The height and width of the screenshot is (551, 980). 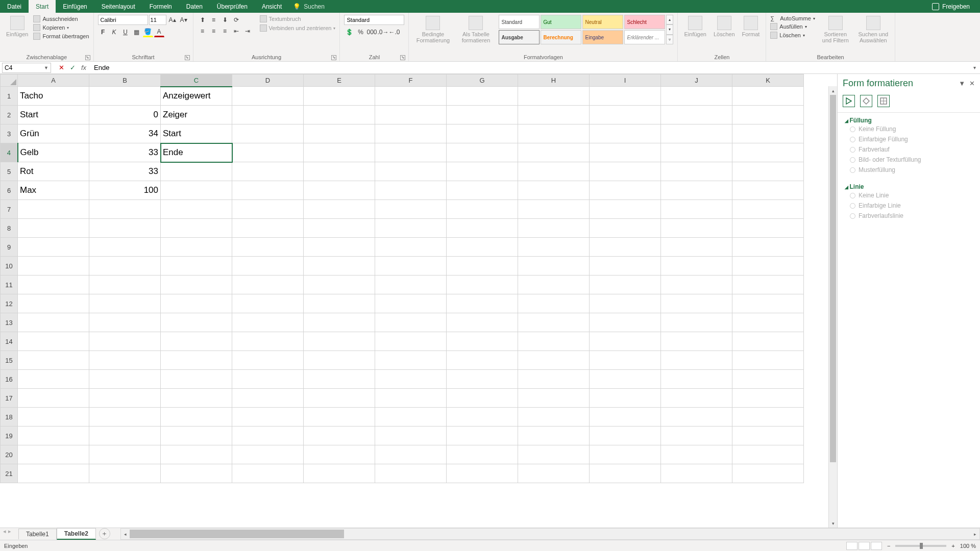 What do you see at coordinates (184, 20) in the screenshot?
I see `decrease-font-button: A▾` at bounding box center [184, 20].